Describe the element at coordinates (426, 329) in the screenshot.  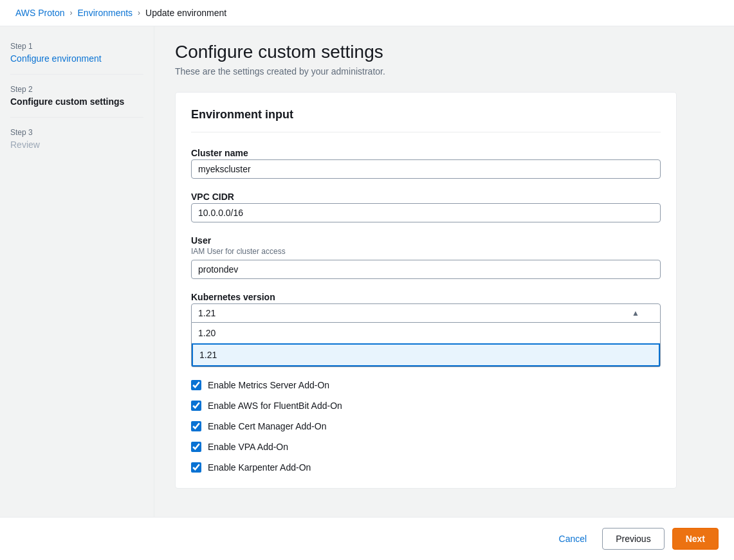
I see `kubernetes-version-field: Kubernetes version 1.21 ▲ 1.20 1.21` at that location.